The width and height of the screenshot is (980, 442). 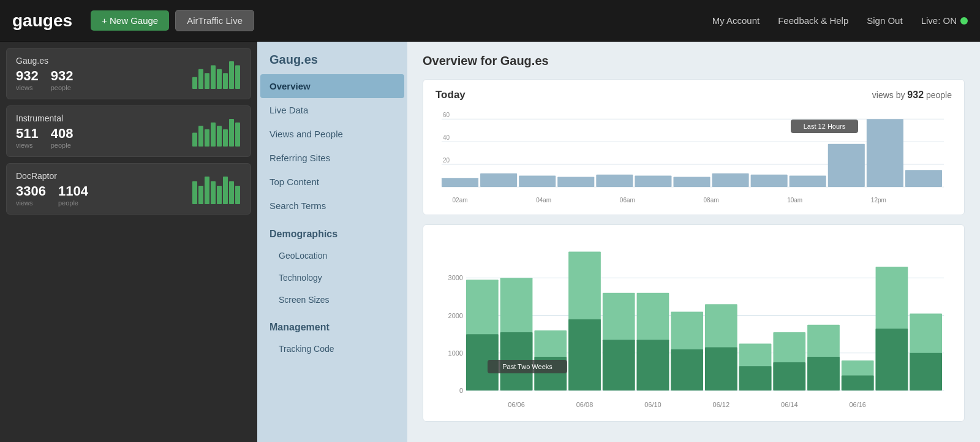 I want to click on svg-text: 40, so click(x=447, y=137).